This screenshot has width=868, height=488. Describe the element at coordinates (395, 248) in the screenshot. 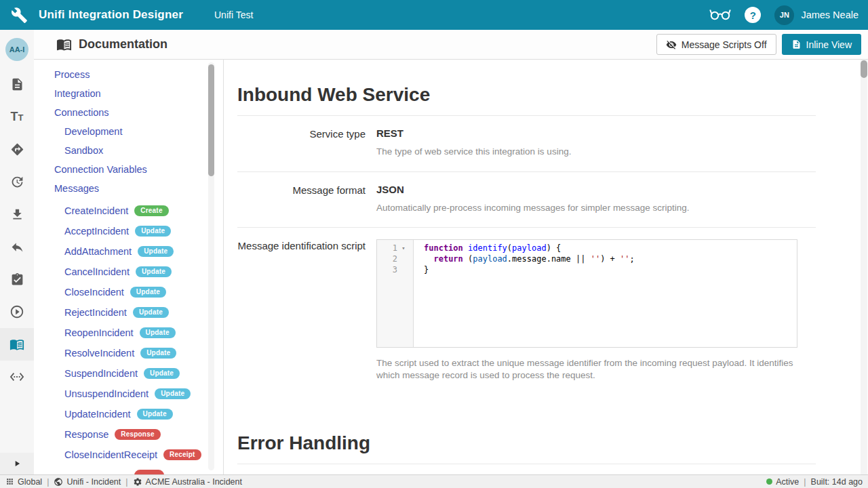

I see `gutter-line: 1▾` at that location.